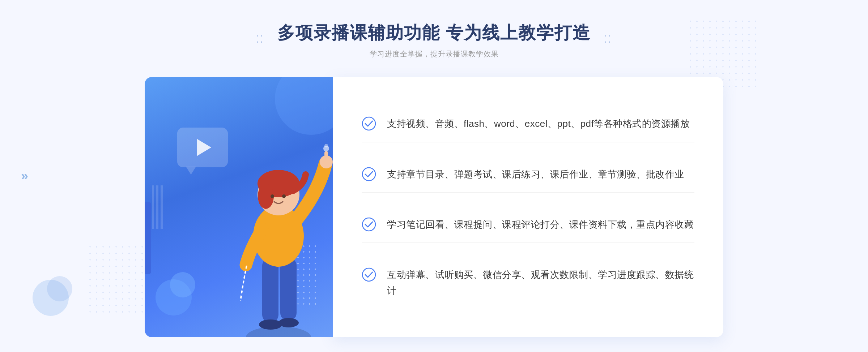 The height and width of the screenshot is (352, 868). Describe the element at coordinates (528, 283) in the screenshot. I see `feature-item-4: 互动弹幕、试听购买、微信分享、观看次数限制、学习进度跟踪、数据统计` at that location.